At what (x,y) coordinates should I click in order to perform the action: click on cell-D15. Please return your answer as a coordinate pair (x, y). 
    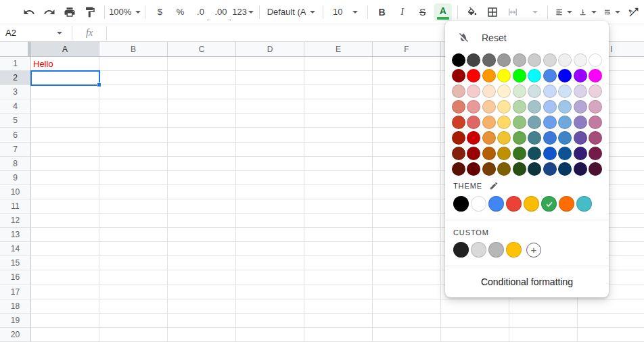
    Looking at the image, I should click on (271, 264).